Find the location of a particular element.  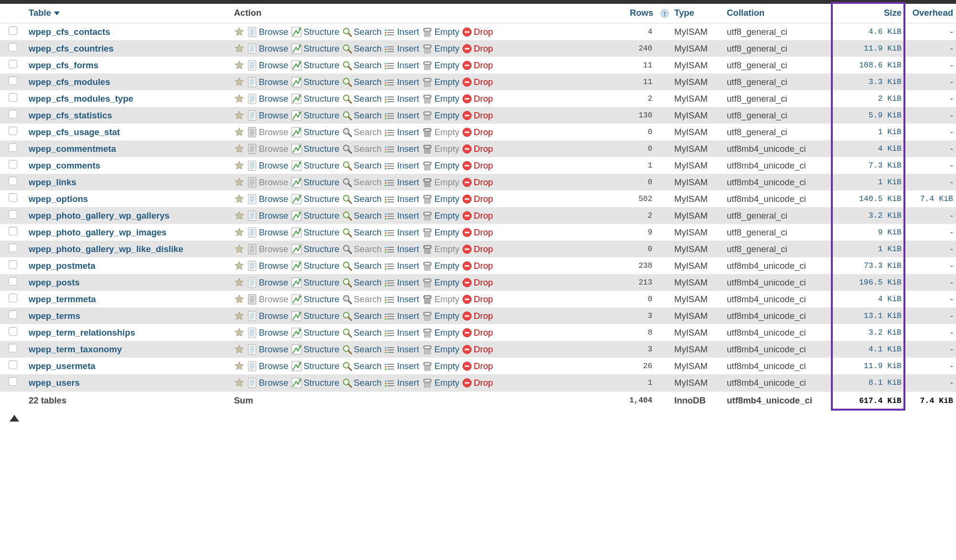

table-name-link: wpep_comments is located at coordinates (64, 165).